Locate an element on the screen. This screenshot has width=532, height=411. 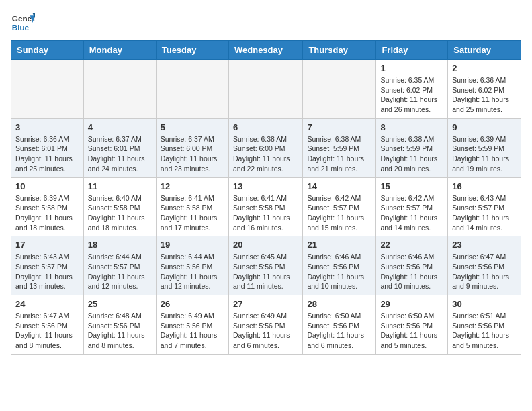
col-header-sunday: Sunday is located at coordinates (48, 50).